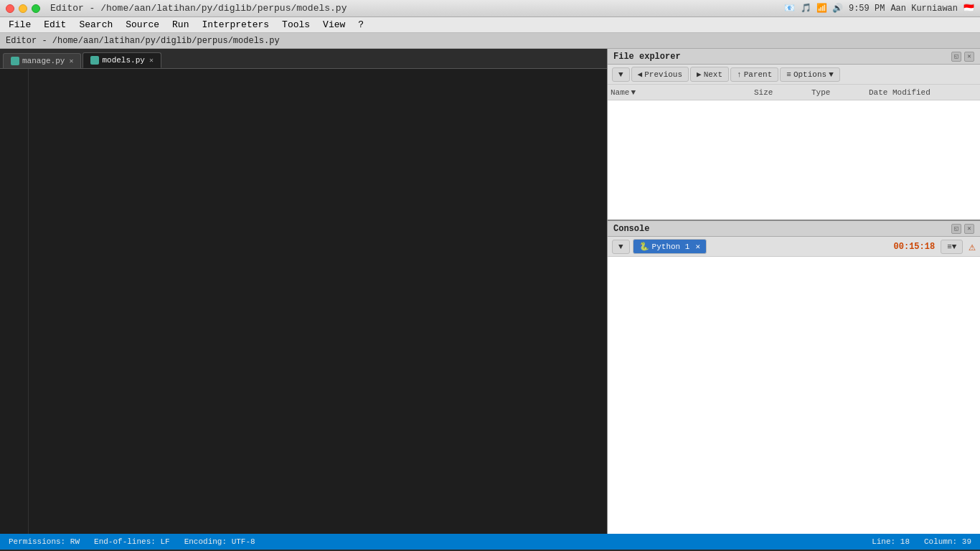  What do you see at coordinates (644, 247) in the screenshot?
I see `python-icon: 🐍` at bounding box center [644, 247].